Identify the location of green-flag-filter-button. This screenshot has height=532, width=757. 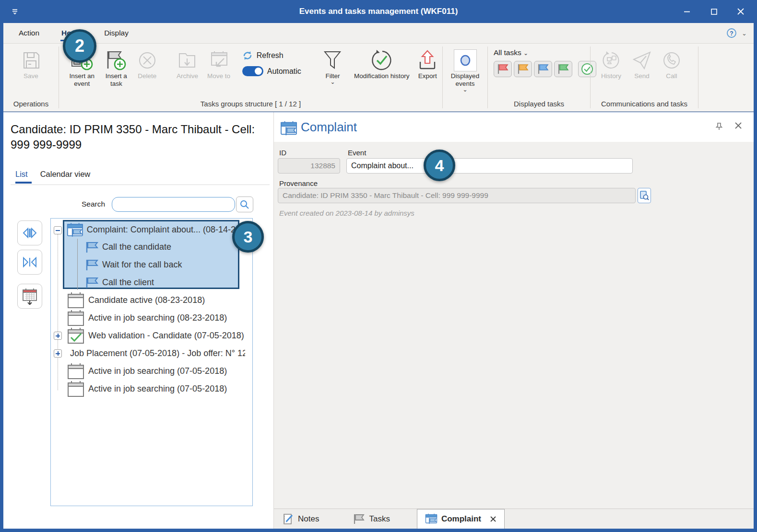
(563, 69).